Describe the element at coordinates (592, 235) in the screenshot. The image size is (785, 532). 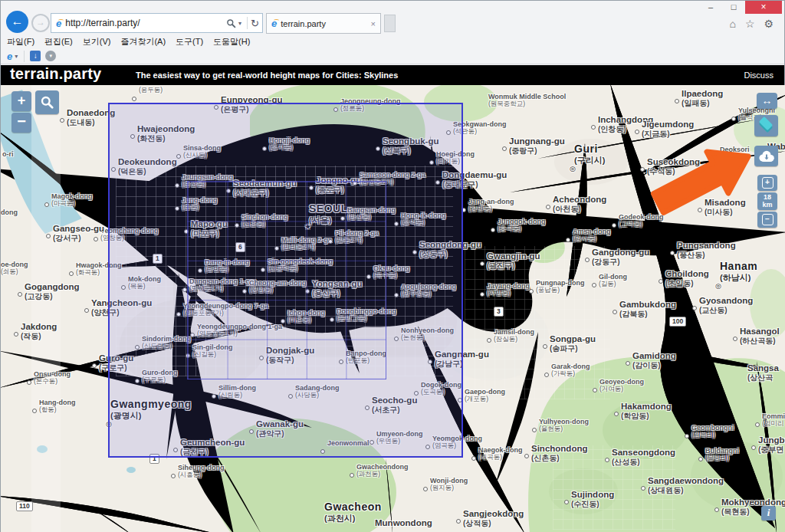
I see `map-label: Amsa-dong(암사동)` at that location.